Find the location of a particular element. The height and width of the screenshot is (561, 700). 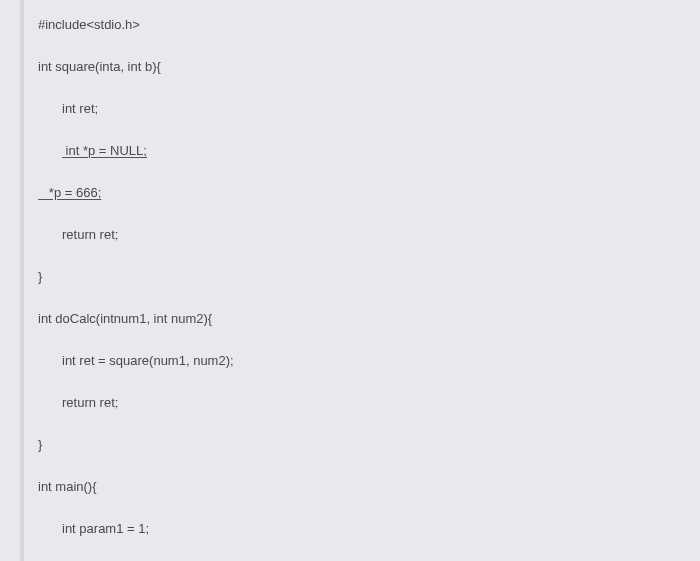

code-line: #include<stdio.h> is located at coordinates (350, 25).